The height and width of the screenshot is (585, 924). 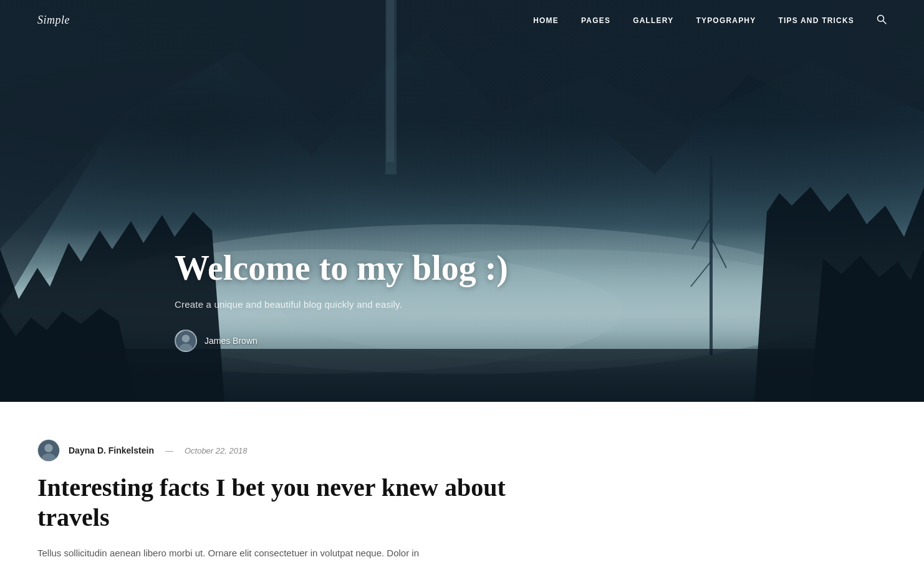 What do you see at coordinates (342, 304) in the screenshot?
I see `hero-subtitle: Create a unique and beautiful blog quick…` at bounding box center [342, 304].